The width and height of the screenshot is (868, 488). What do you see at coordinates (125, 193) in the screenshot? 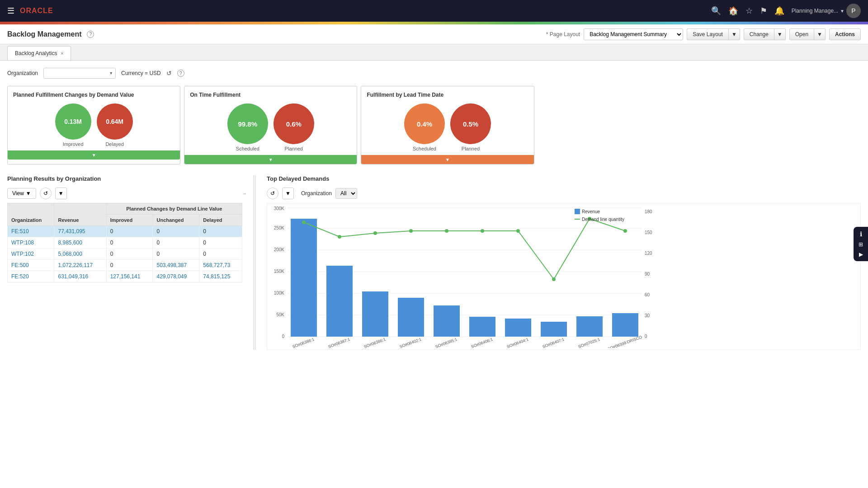
I see `table-toolbar: View ▼ ↺ ▼` at bounding box center [125, 193].